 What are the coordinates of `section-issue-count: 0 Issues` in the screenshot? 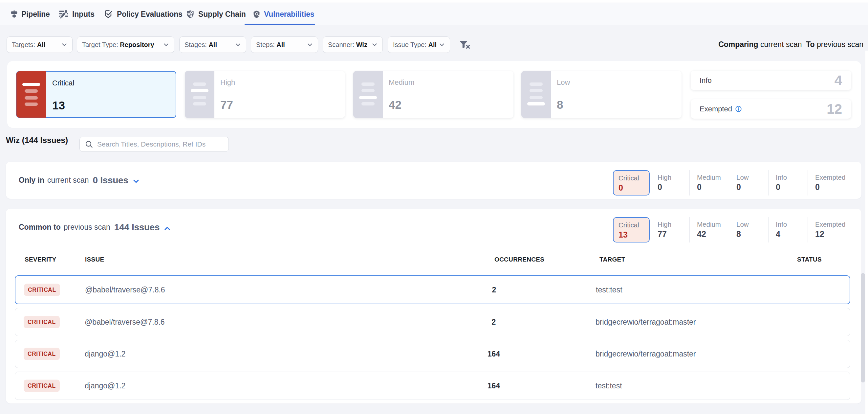 It's located at (111, 180).